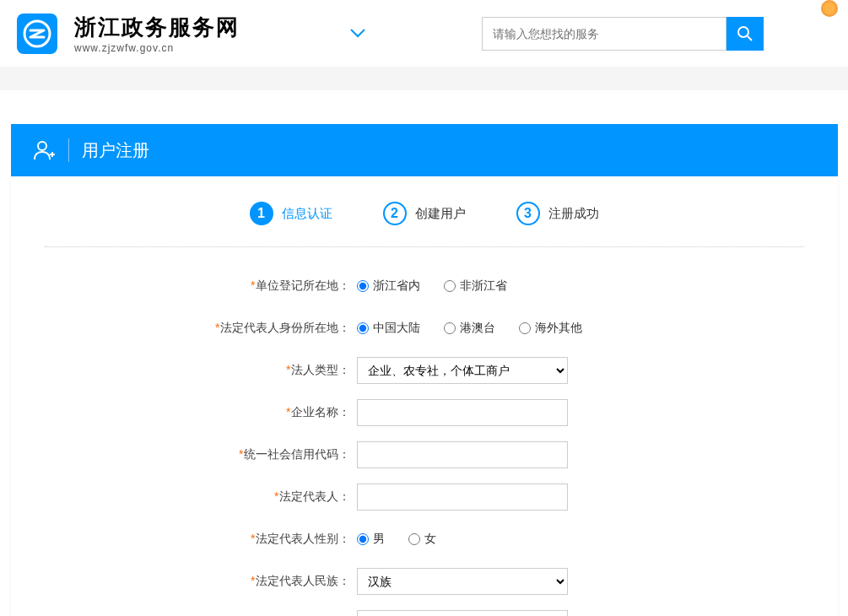 This screenshot has width=848, height=616. Describe the element at coordinates (201, 455) in the screenshot. I see `label-credit-code: *统一社会信用代码：` at that location.